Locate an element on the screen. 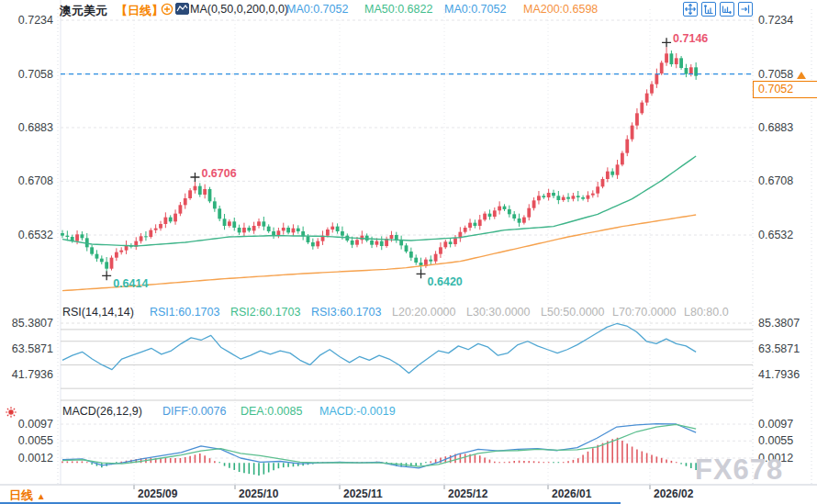 The image size is (817, 504). time-axis-label: 2025/09 is located at coordinates (158, 494).